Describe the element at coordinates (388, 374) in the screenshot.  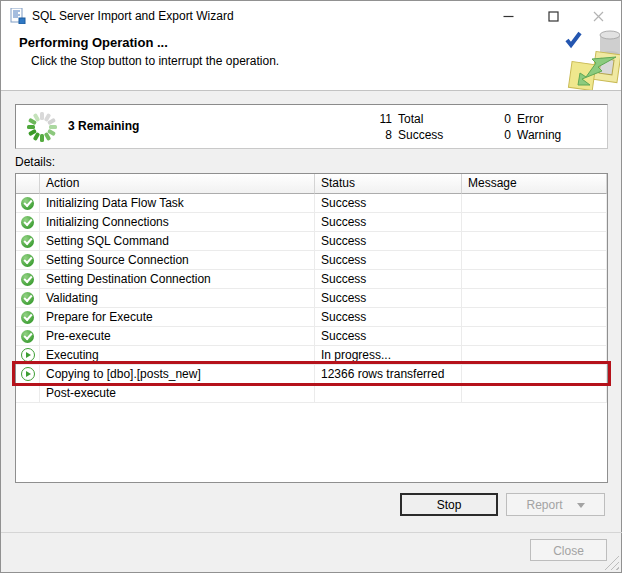
I see `status-cell: 12366 rows transferred` at that location.